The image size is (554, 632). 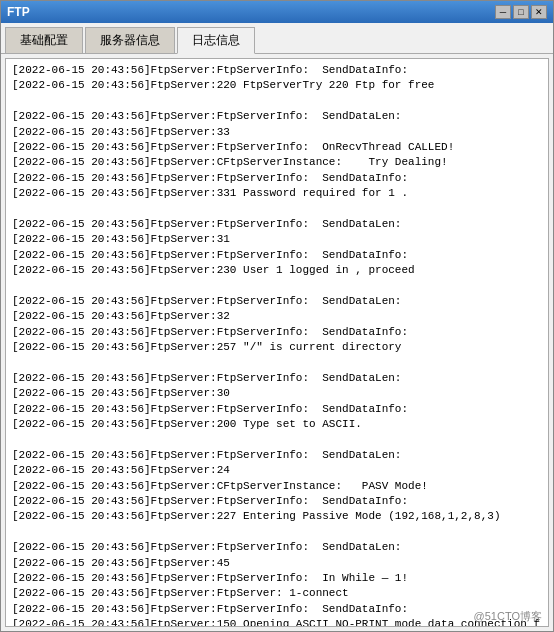 What do you see at coordinates (277, 270) in the screenshot?
I see `log-line: [2022-06-15 20:43:56]FtpServer:230 User …` at bounding box center [277, 270].